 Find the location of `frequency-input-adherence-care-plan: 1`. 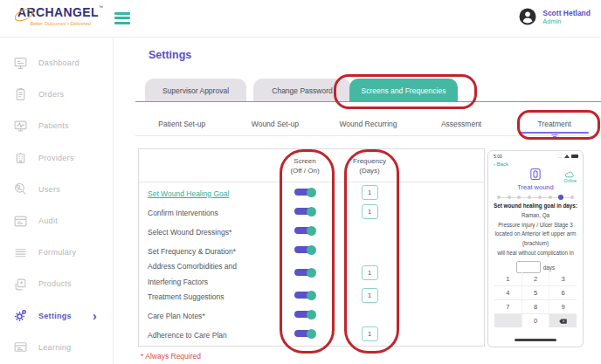

frequency-input-adherence-care-plan: 1 is located at coordinates (370, 333).